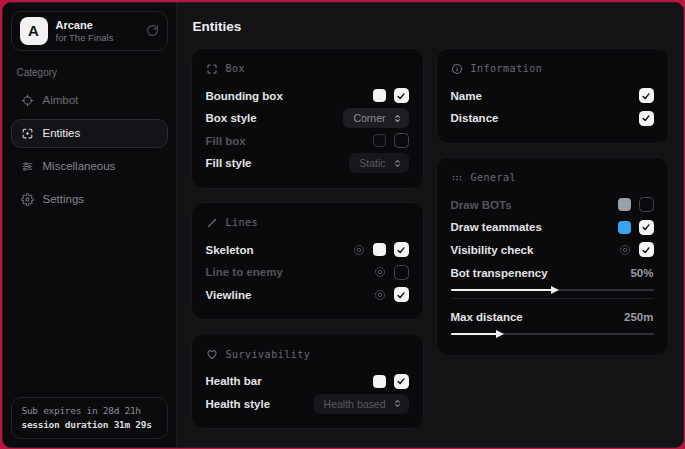  Describe the element at coordinates (308, 262) in the screenshot. I see `panel-lines: Lines Skeleton` at that location.